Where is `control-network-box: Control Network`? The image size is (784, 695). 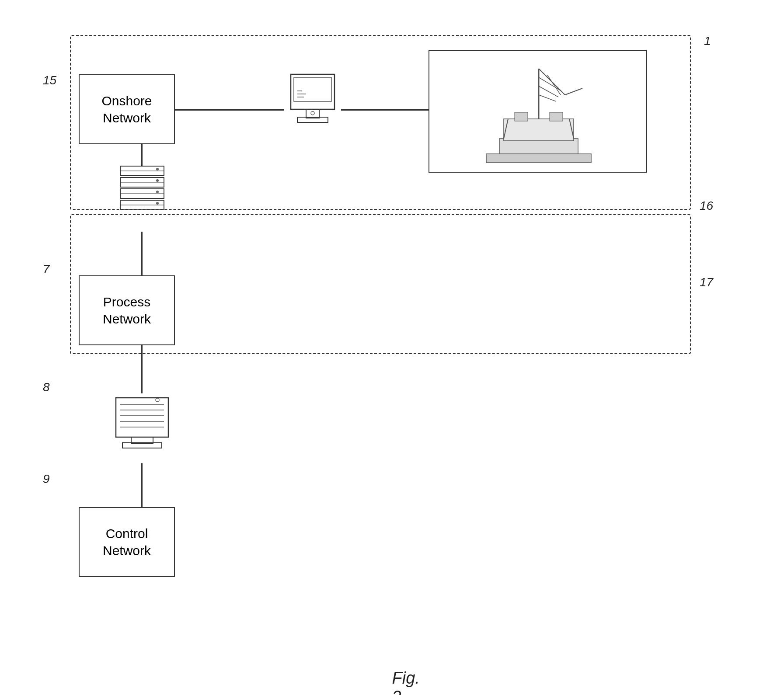 control-network-box: Control Network is located at coordinates (127, 542).